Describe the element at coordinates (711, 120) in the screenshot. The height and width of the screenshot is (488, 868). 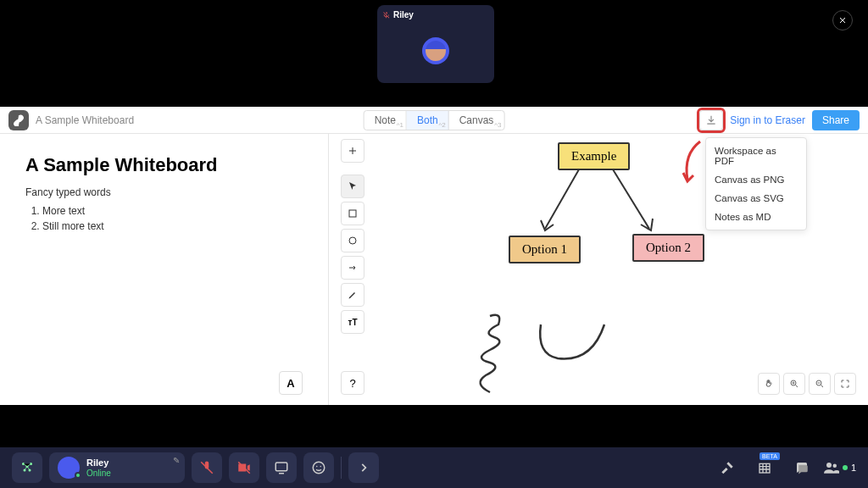
I see `download-button` at that location.